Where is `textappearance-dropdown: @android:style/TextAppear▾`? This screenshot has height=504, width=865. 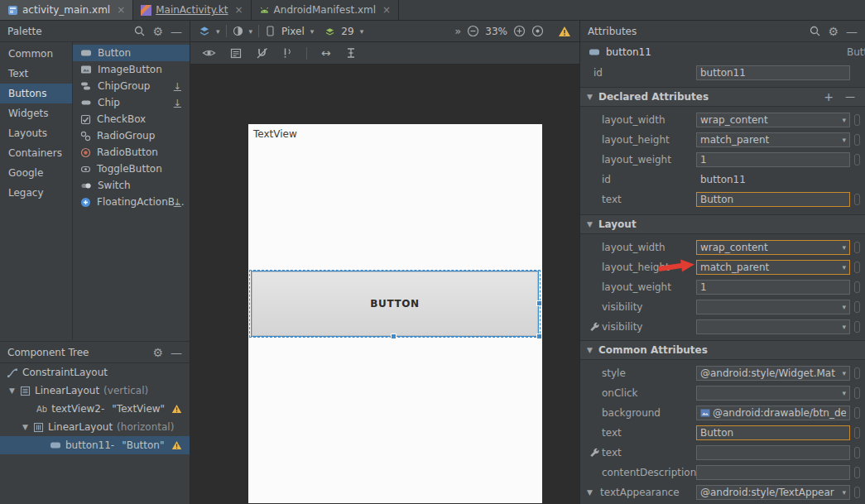
textappearance-dropdown: @android:style/TextAppear▾ is located at coordinates (773, 492).